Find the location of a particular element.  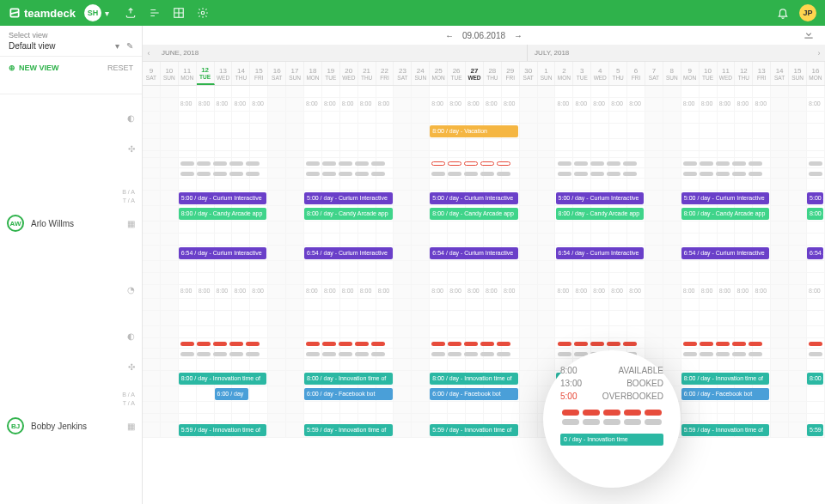

day-cell: 10TUE is located at coordinates (708, 74).